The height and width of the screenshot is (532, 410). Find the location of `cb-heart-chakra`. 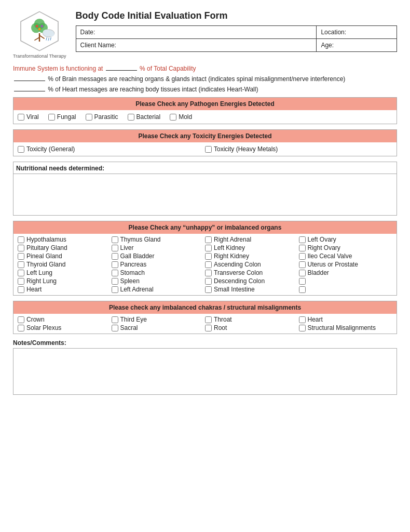

cb-heart-chakra is located at coordinates (302, 320).